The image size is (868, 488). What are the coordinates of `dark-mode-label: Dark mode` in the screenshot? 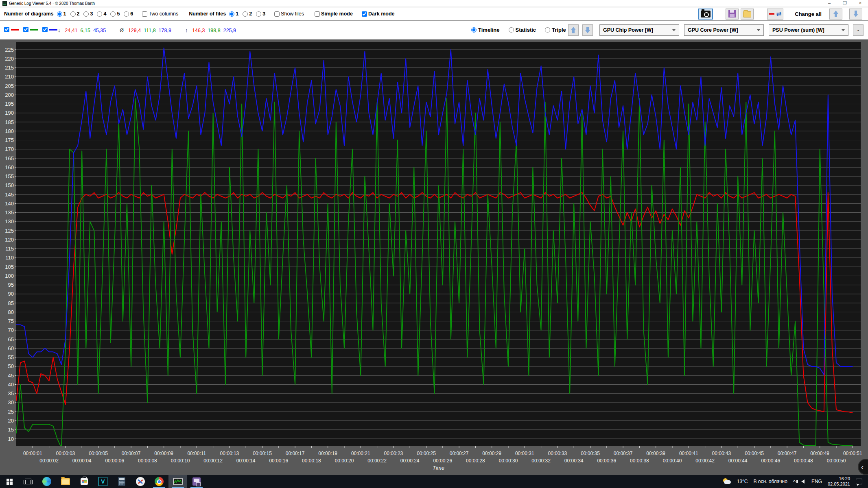 It's located at (382, 14).